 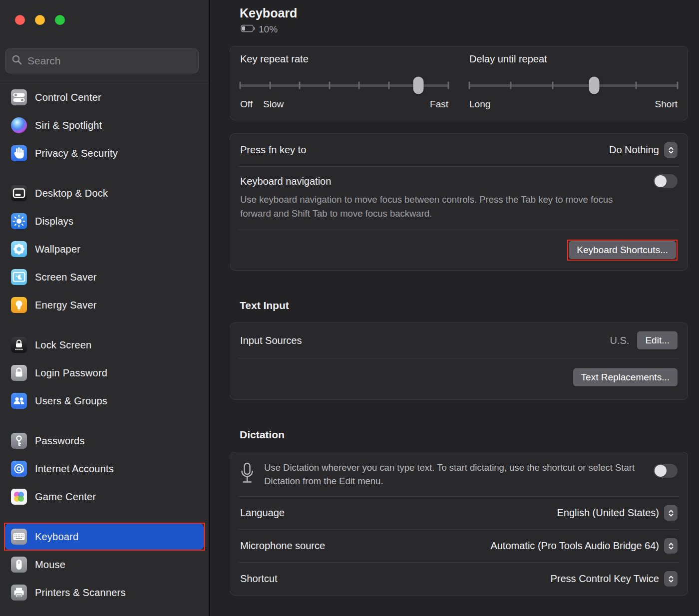 What do you see at coordinates (104, 497) in the screenshot?
I see `sidebar-item-game-center: Game Center` at bounding box center [104, 497].